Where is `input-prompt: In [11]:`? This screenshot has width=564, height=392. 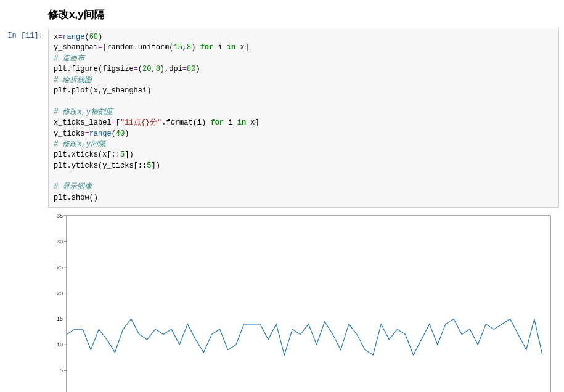
input-prompt: In [11]: is located at coordinates (27, 34).